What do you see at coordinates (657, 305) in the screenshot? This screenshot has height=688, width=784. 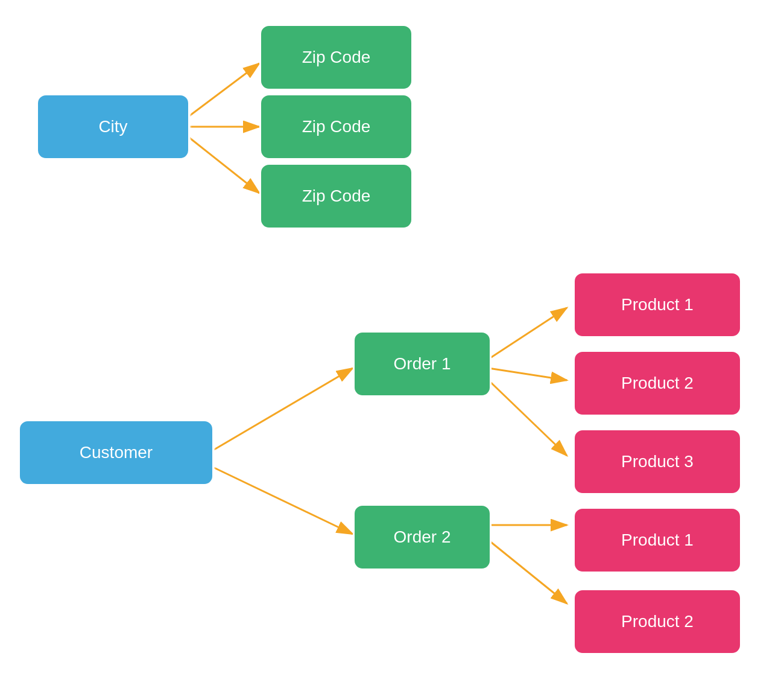 I see `product1-order1-node: Product 1` at bounding box center [657, 305].